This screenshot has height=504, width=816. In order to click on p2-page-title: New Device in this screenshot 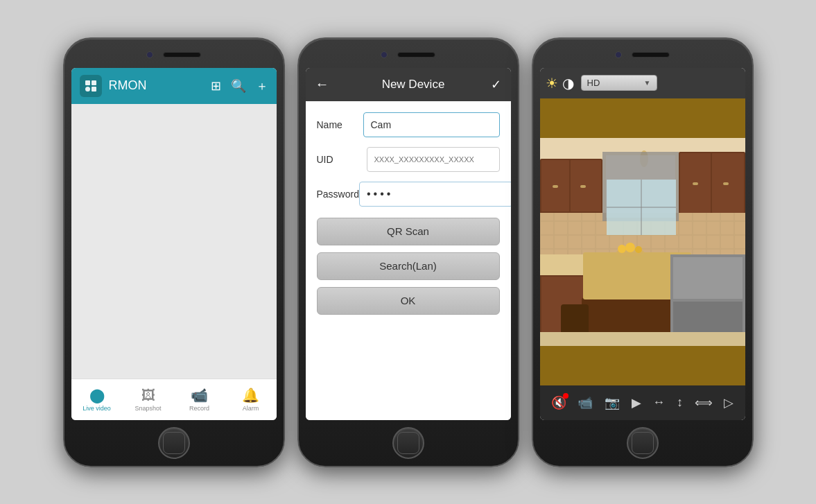, I will do `click(413, 85)`.